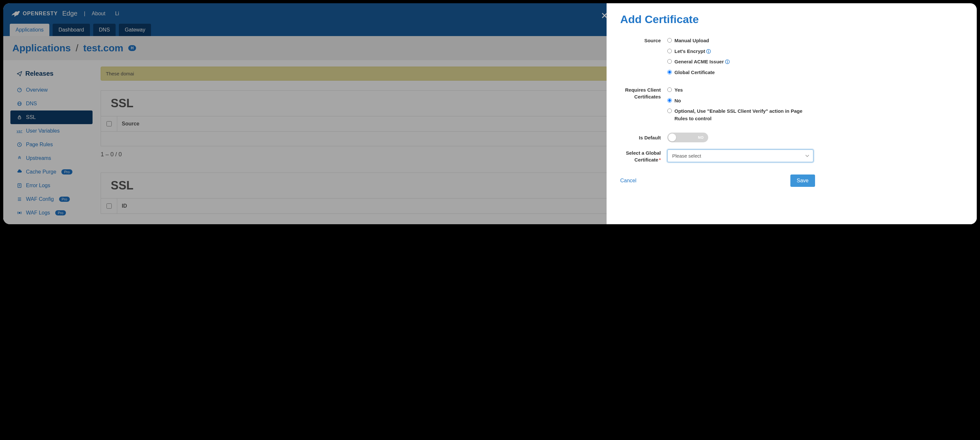 Image resolution: width=980 pixels, height=440 pixels. What do you see at coordinates (740, 101) in the screenshot?
I see `client-cert-no: No` at bounding box center [740, 101].